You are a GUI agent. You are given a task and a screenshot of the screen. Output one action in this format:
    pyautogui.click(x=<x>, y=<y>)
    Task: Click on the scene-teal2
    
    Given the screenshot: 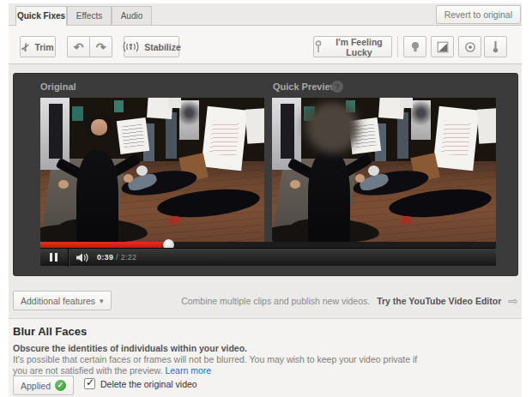 What is the action you would take?
    pyautogui.click(x=118, y=106)
    